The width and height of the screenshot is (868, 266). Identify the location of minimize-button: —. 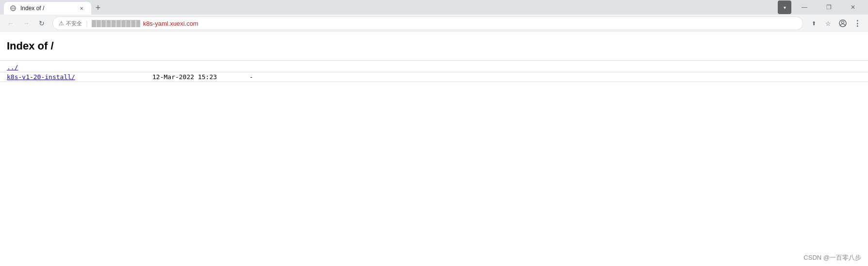
(804, 7).